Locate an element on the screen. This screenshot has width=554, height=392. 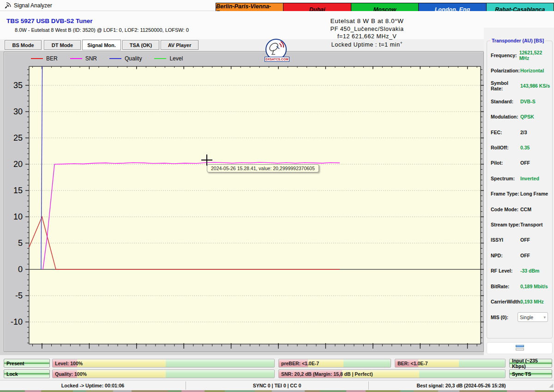
lock-indicator: Lock is located at coordinates (27, 374).